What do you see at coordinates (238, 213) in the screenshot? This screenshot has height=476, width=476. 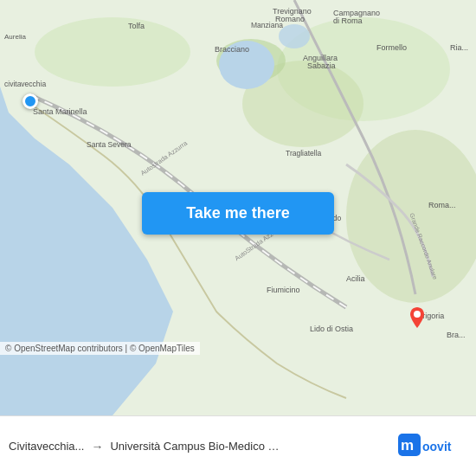 I see `take-me-there-button: Take me there` at bounding box center [238, 213].